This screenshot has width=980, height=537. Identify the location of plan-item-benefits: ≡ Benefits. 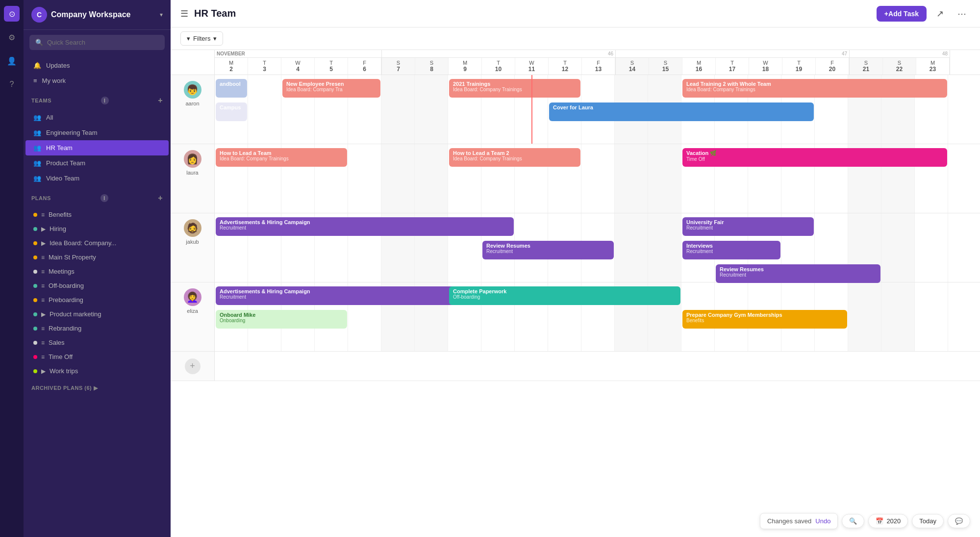
(97, 215).